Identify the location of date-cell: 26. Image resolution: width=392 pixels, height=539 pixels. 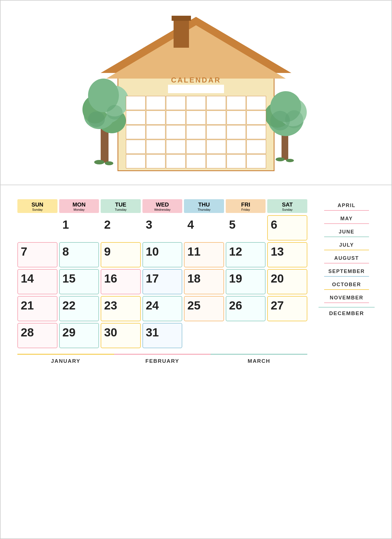
(246, 309).